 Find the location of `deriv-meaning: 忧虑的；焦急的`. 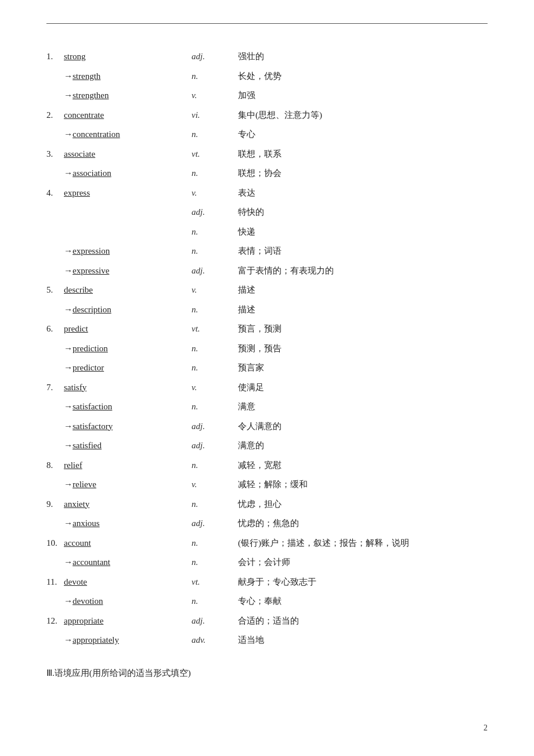

deriv-meaning: 忧虑的；焦急的 is located at coordinates (363, 524).